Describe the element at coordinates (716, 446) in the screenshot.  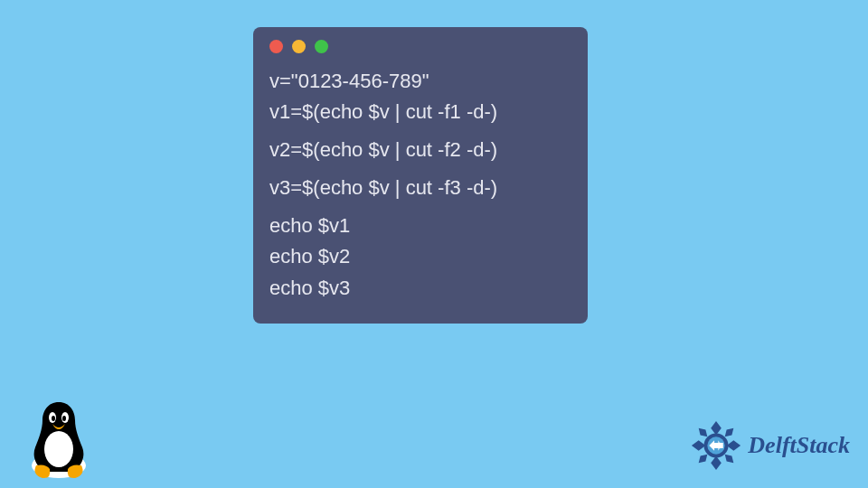
I see `delftstack-logo-icon` at that location.